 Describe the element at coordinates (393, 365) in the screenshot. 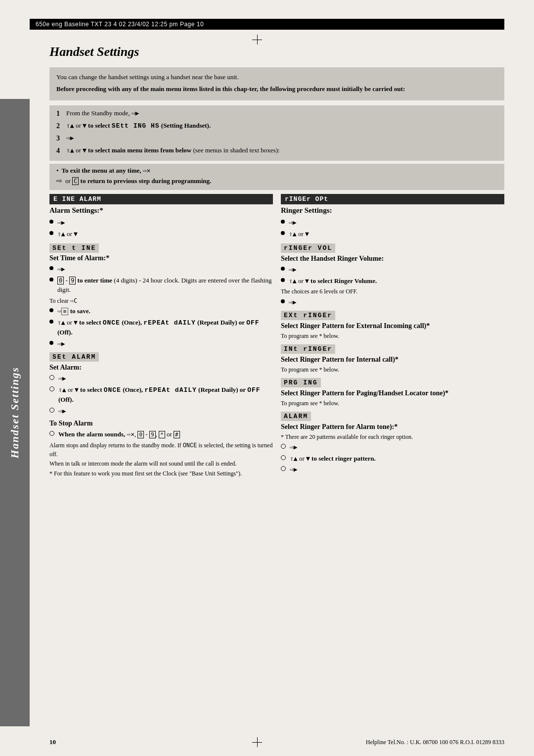

I see `int-ringer-section: Select Ringer Pattern for Internal call)…` at that location.